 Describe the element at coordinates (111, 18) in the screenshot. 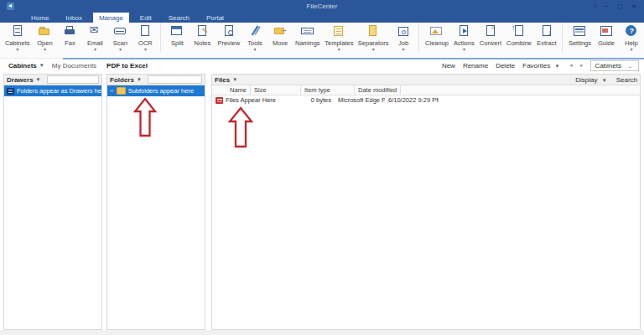

I see `manage-tab: Manage` at that location.